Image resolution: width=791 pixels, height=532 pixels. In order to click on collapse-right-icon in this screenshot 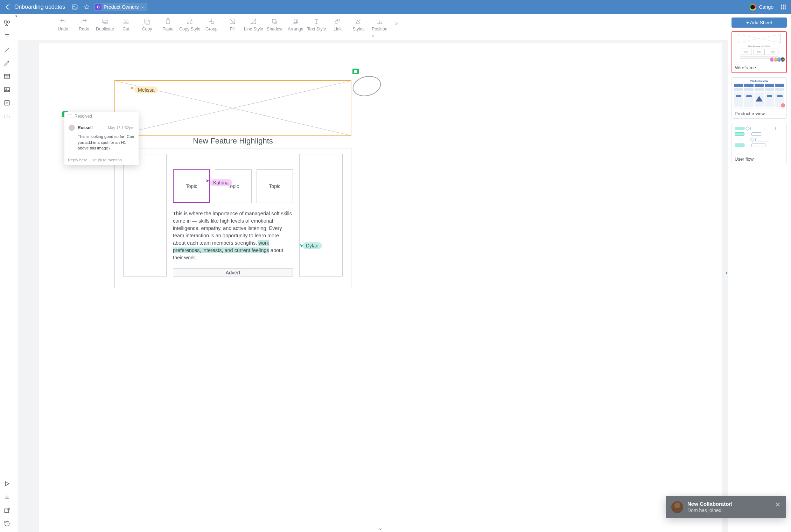, I will do `click(727, 273)`.